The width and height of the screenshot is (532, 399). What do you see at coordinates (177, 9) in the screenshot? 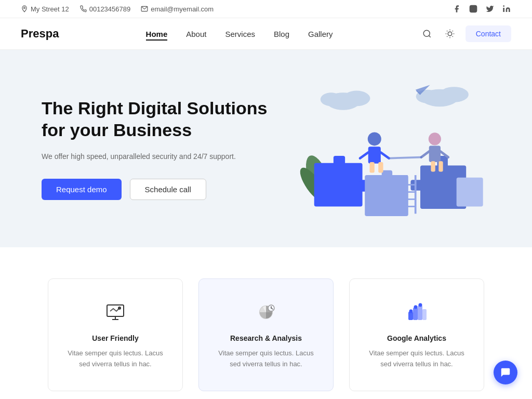
I see `email-item: email@myemail.com` at bounding box center [177, 9].